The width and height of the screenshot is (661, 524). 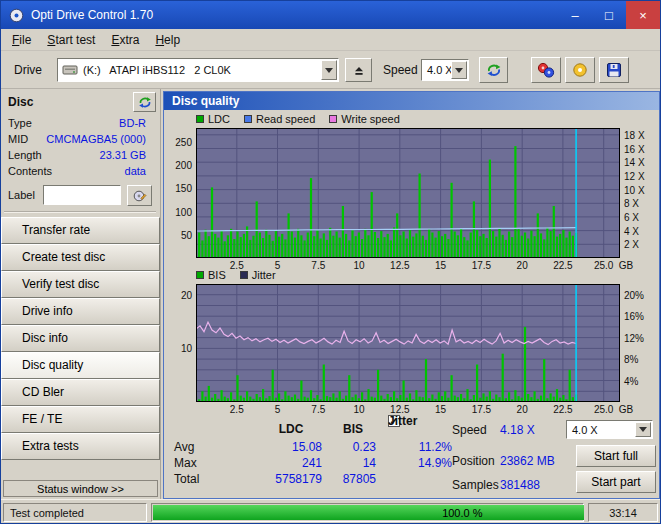 What do you see at coordinates (634, 162) in the screenshot?
I see `axis-tick-label: 14 X` at bounding box center [634, 162].